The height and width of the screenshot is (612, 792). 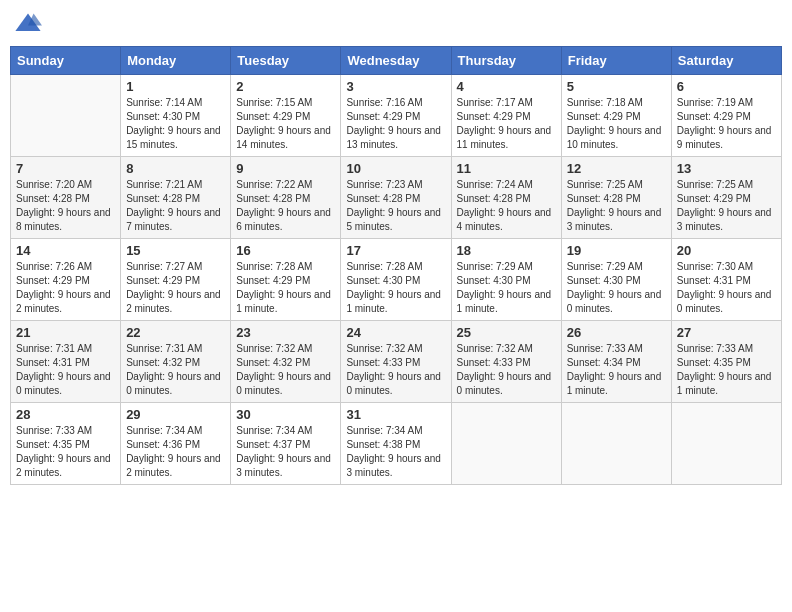 What do you see at coordinates (506, 124) in the screenshot?
I see `day-info: Sunrise: 7:17 AMSunset: 4:29 PMDaylight:…` at bounding box center [506, 124].